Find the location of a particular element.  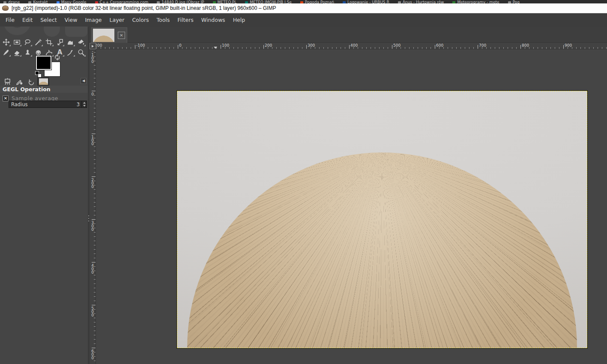

radius-label: Radius is located at coordinates (43, 104).